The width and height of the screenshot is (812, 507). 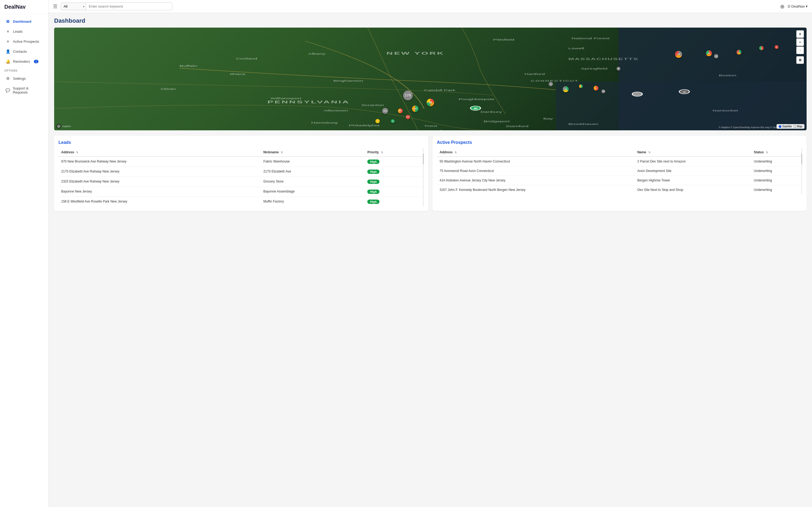 What do you see at coordinates (776, 180) in the screenshot?
I see `prospect-status: Underwriting` at bounding box center [776, 180].